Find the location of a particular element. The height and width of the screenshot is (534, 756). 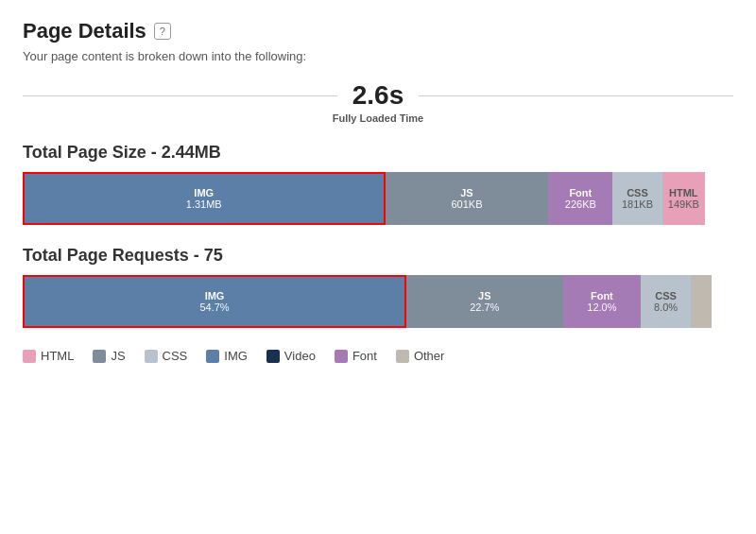

legend-item-html: HTML is located at coordinates (48, 355).